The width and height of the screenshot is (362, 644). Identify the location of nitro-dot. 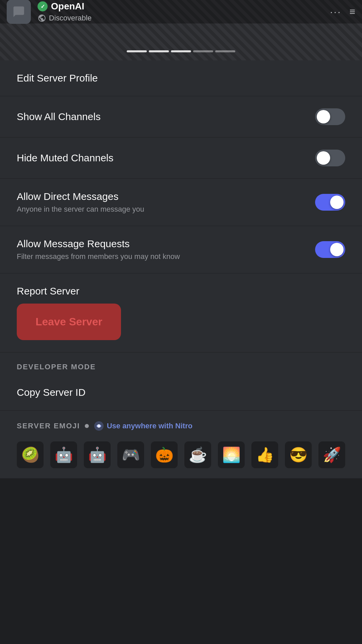
(87, 426).